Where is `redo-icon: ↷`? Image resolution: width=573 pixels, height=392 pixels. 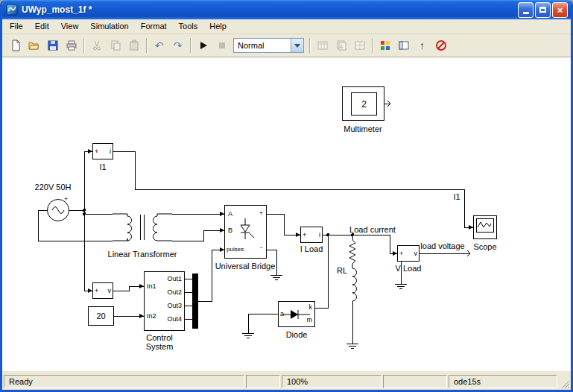 redo-icon: ↷ is located at coordinates (178, 45).